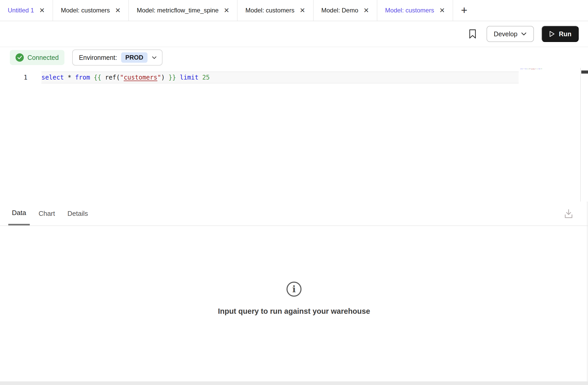 The height and width of the screenshot is (385, 588). I want to click on status-row: Connected Environment: PROD, so click(294, 58).